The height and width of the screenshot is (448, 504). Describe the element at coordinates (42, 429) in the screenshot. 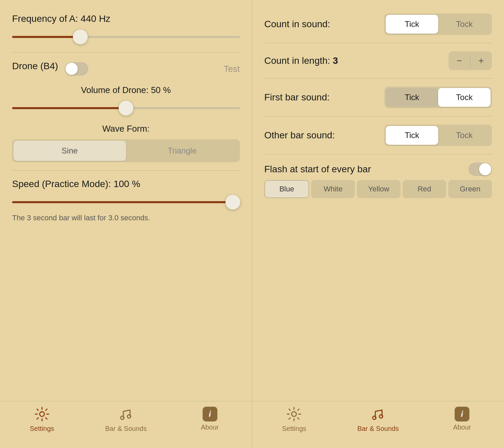

I see `left-tab-settings-label: Settings` at that location.